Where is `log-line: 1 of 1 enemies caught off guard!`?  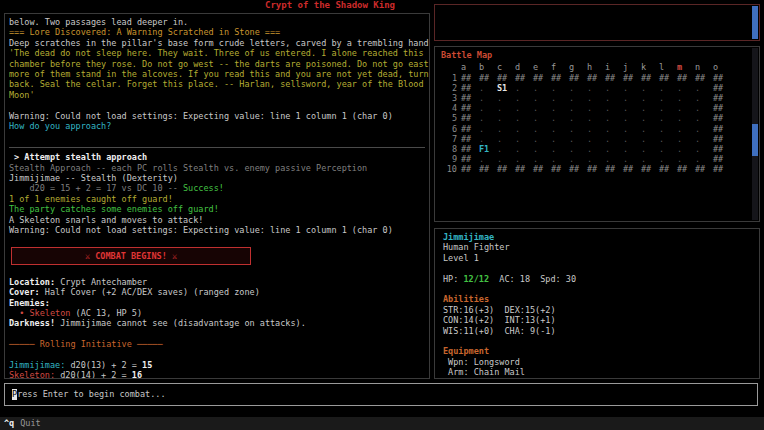 log-line: 1 of 1 enemies caught off guard! is located at coordinates (217, 199).